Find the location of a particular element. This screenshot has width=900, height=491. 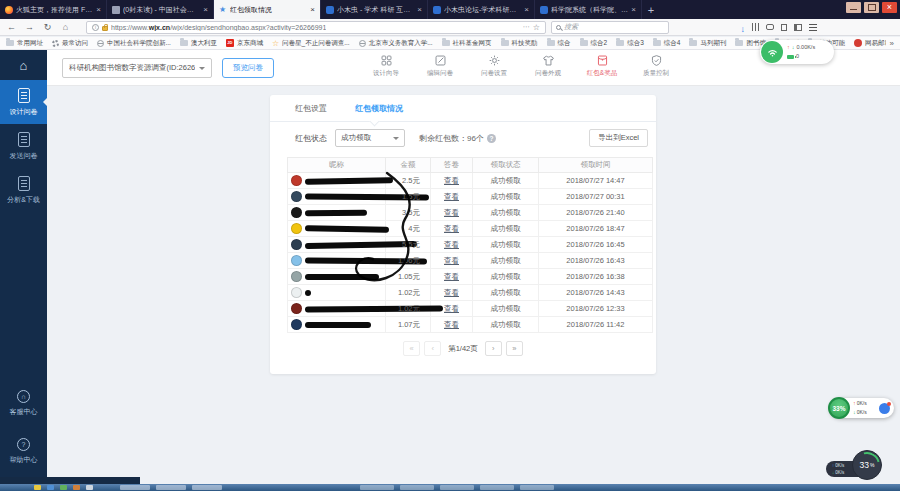

sidebar-item: 设计问卷 is located at coordinates (24, 102).